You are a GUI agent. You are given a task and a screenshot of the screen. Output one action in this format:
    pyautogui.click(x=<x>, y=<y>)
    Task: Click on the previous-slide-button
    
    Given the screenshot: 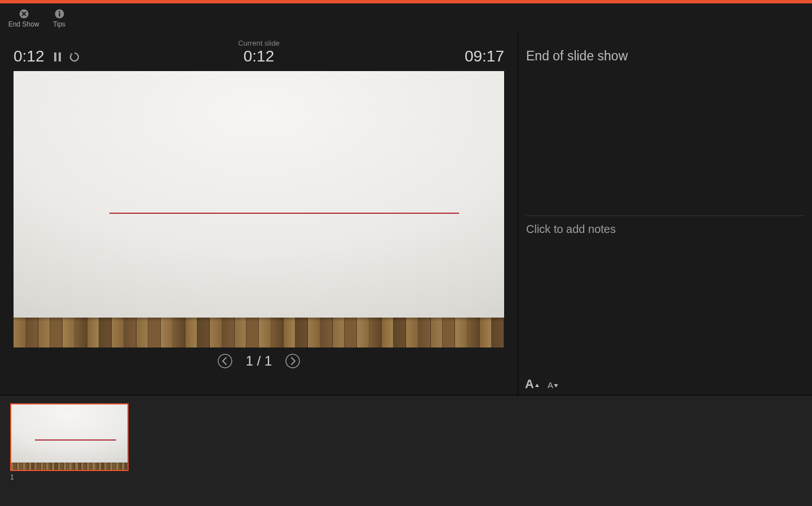 What is the action you would take?
    pyautogui.click(x=225, y=361)
    